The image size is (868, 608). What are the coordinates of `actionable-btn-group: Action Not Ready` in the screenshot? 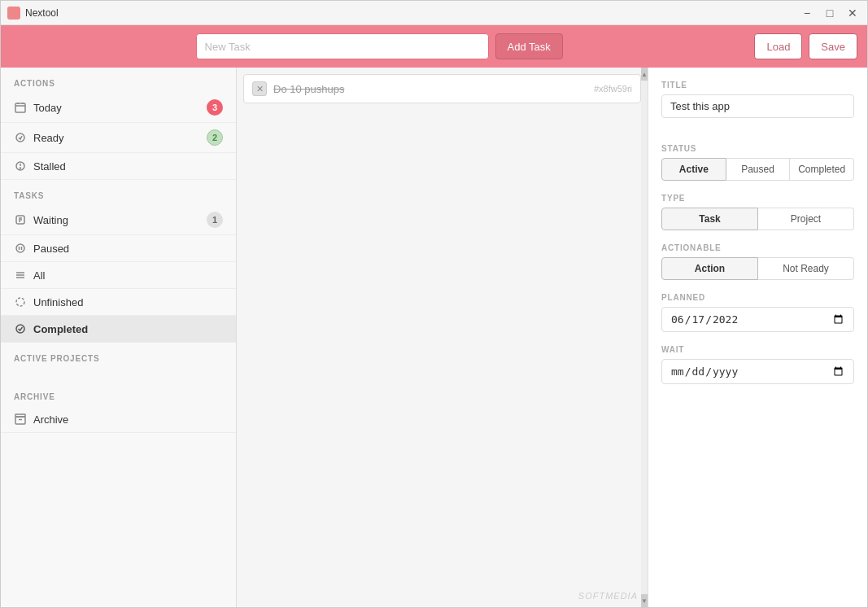 It's located at (758, 269).